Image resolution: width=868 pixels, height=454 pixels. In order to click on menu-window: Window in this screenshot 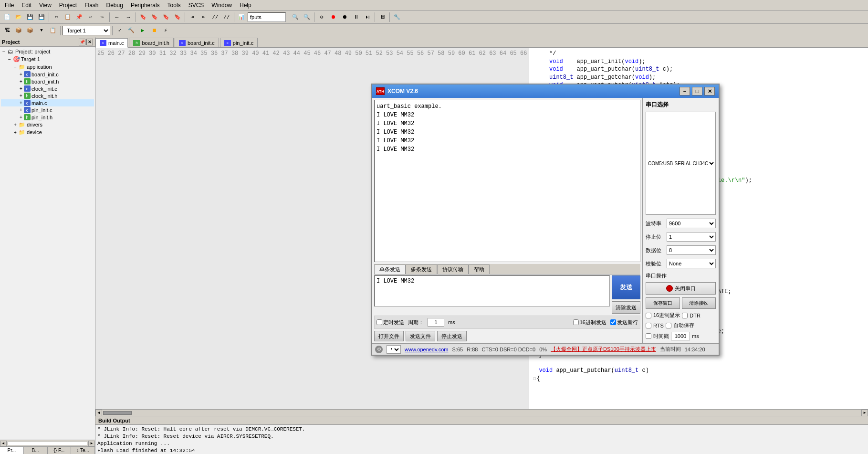, I will do `click(221, 5)`.